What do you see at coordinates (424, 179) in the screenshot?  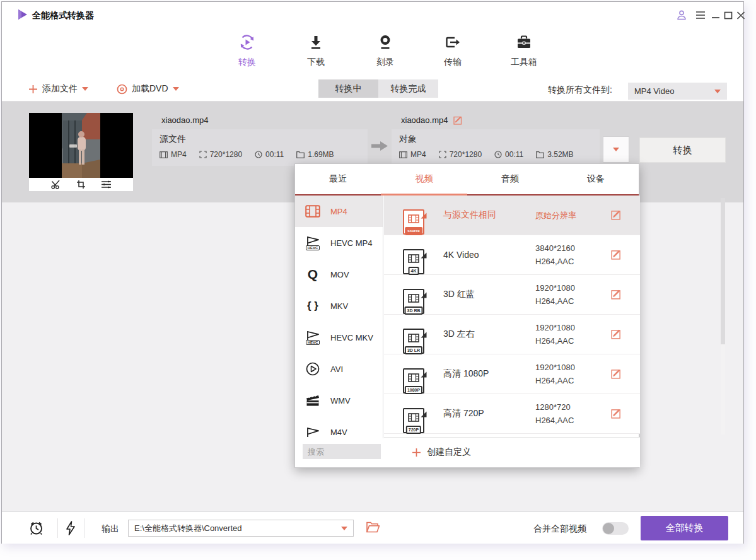 I see `tab-video: 视频` at bounding box center [424, 179].